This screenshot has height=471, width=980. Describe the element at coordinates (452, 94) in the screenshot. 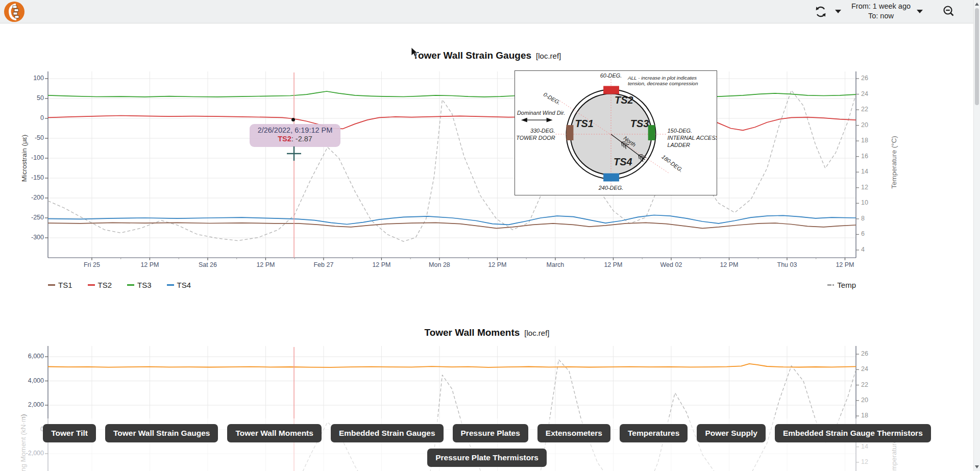

I see `series-ts3` at that location.